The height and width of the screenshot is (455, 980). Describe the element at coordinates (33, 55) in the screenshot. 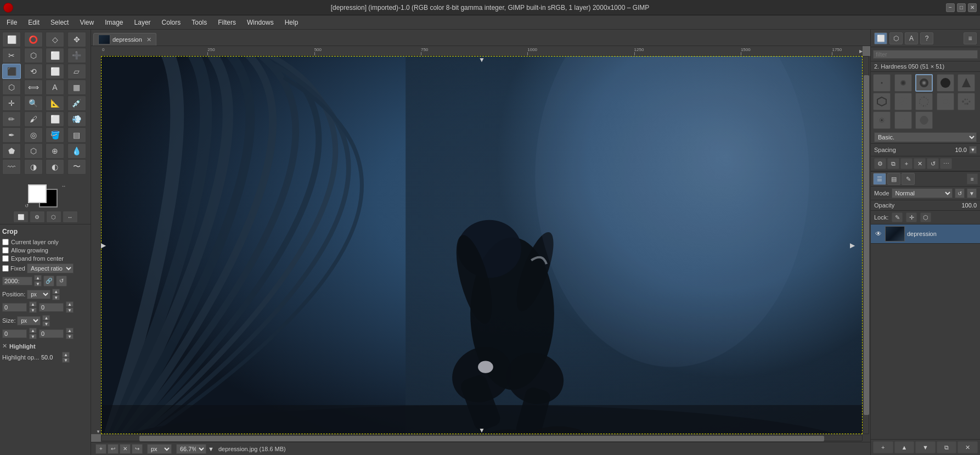

I see `tool-foreground-select: ⬡` at that location.